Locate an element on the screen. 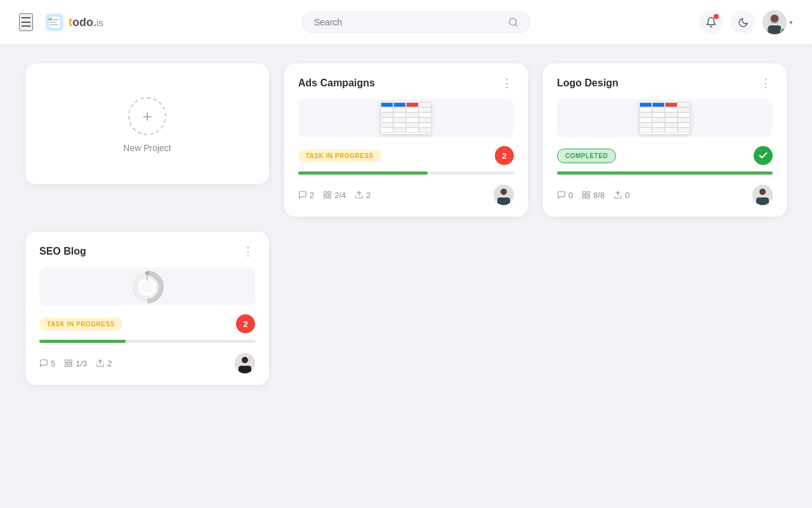 The height and width of the screenshot is (508, 812). card-stats: 2 2/4 2 is located at coordinates (335, 196).